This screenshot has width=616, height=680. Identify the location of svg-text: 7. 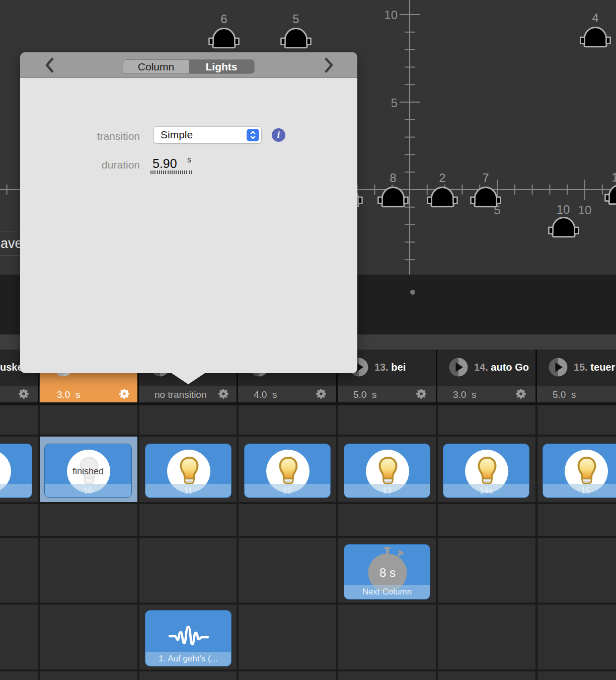
(485, 178).